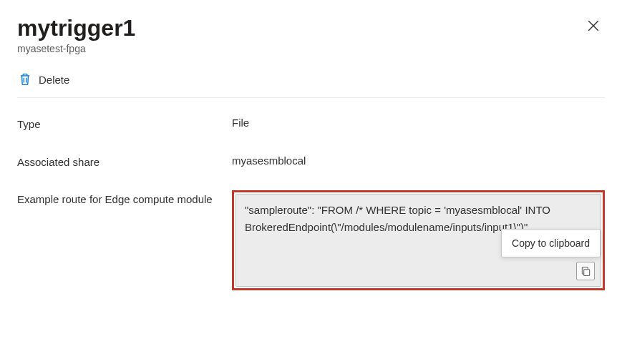 The height and width of the screenshot is (364, 622). Describe the element at coordinates (125, 199) in the screenshot. I see `route-label: Example route for Edge compute module` at that location.